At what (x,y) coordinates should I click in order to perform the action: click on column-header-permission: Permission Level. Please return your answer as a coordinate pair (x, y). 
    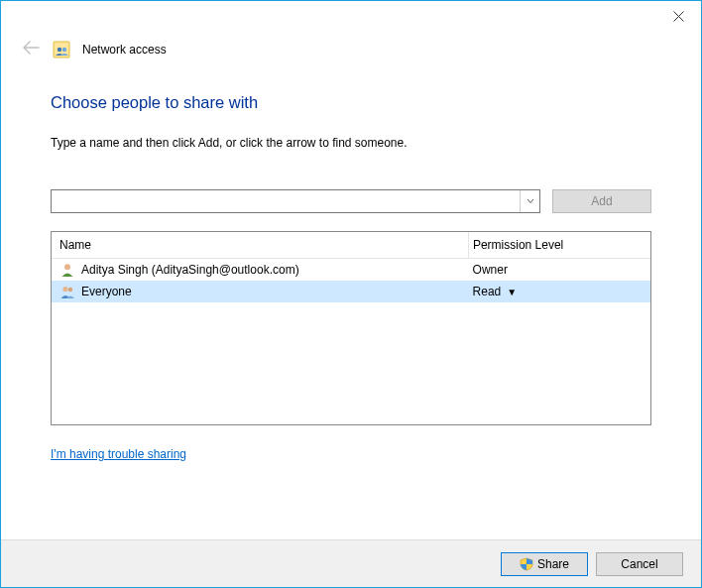
    Looking at the image, I should click on (559, 245).